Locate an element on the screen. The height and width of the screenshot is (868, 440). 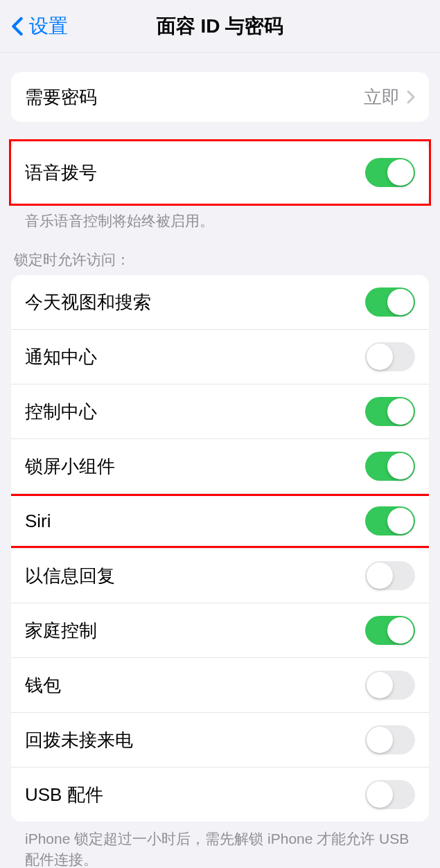
lock-access-row: Siri is located at coordinates (220, 521).